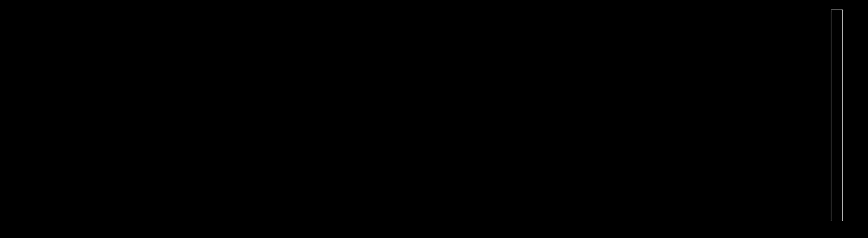 The height and width of the screenshot is (238, 868). I want to click on colorbar, so click(837, 115).